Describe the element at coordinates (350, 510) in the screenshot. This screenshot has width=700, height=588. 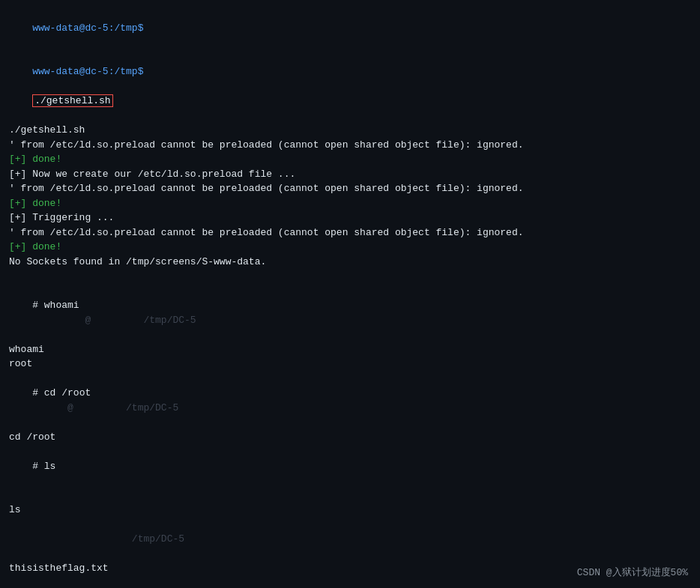
I see `ls-output: ls` at that location.